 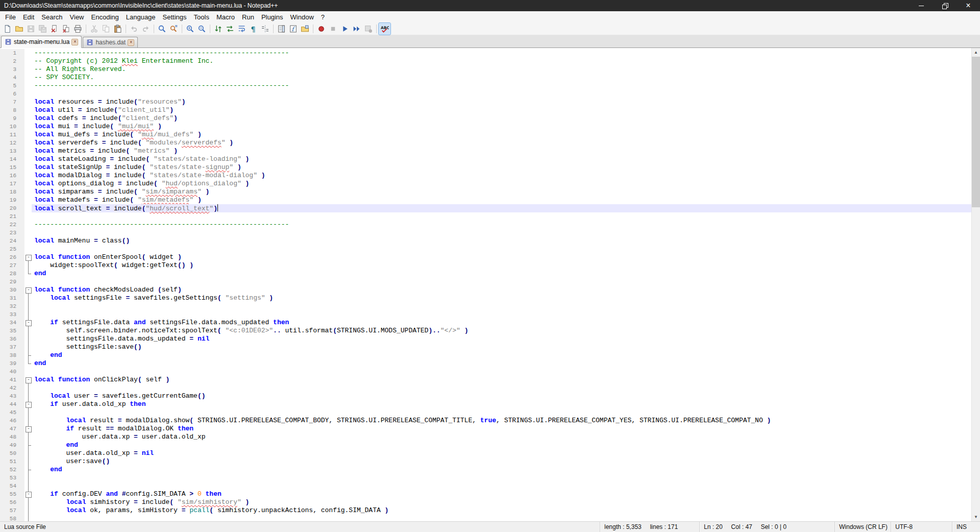 What do you see at coordinates (202, 29) in the screenshot?
I see `zoom-out-icon` at bounding box center [202, 29].